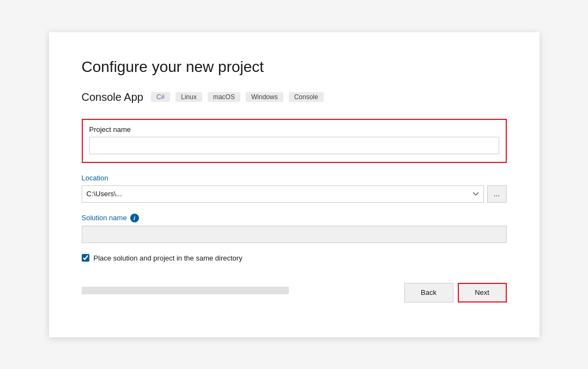 This screenshot has height=369, width=588. What do you see at coordinates (224, 97) in the screenshot?
I see `tag-macos: macOS` at bounding box center [224, 97].